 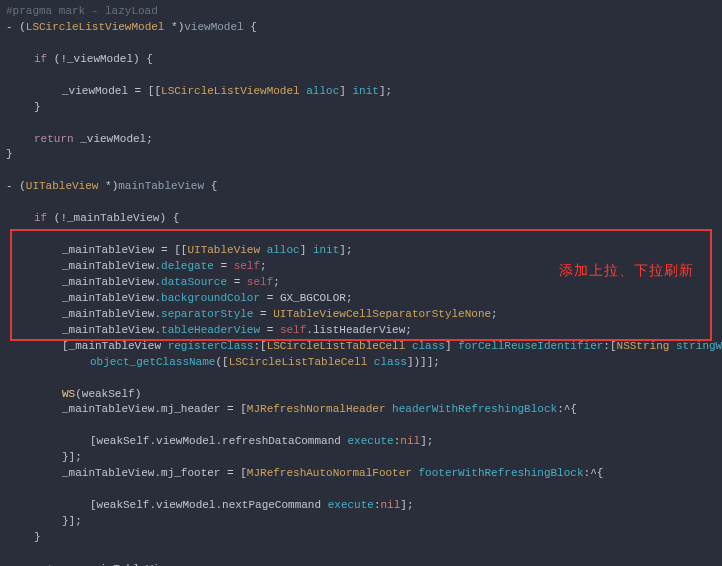 What do you see at coordinates (361, 28) in the screenshot?
I see `code-line: - (LSCircleListViewModel *)viewModel {` at bounding box center [361, 28].